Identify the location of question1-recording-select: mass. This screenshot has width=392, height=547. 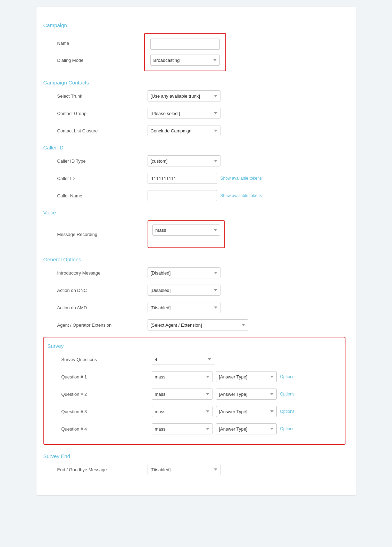
(182, 377).